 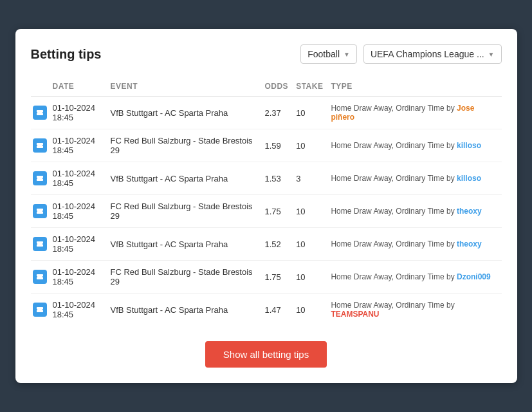 What do you see at coordinates (277, 145) in the screenshot?
I see `odds-cell: 1.59` at bounding box center [277, 145].